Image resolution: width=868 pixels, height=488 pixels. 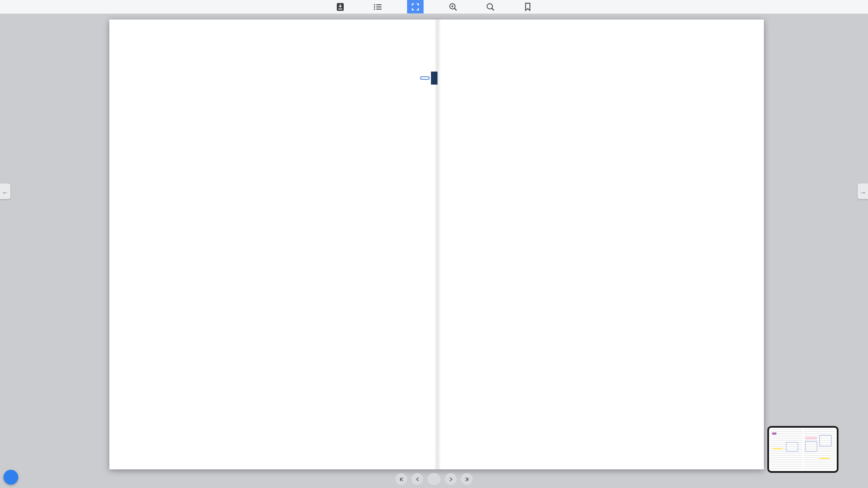 What do you see at coordinates (378, 7) in the screenshot?
I see `table-of-contents-icon` at bounding box center [378, 7].